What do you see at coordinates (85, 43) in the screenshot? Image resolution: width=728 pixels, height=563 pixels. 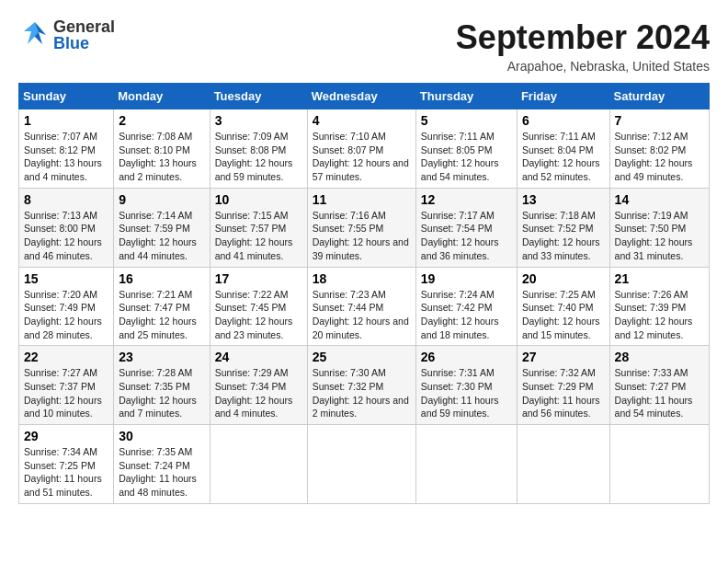 I see `logo-blue-text: Blue` at bounding box center [85, 43].